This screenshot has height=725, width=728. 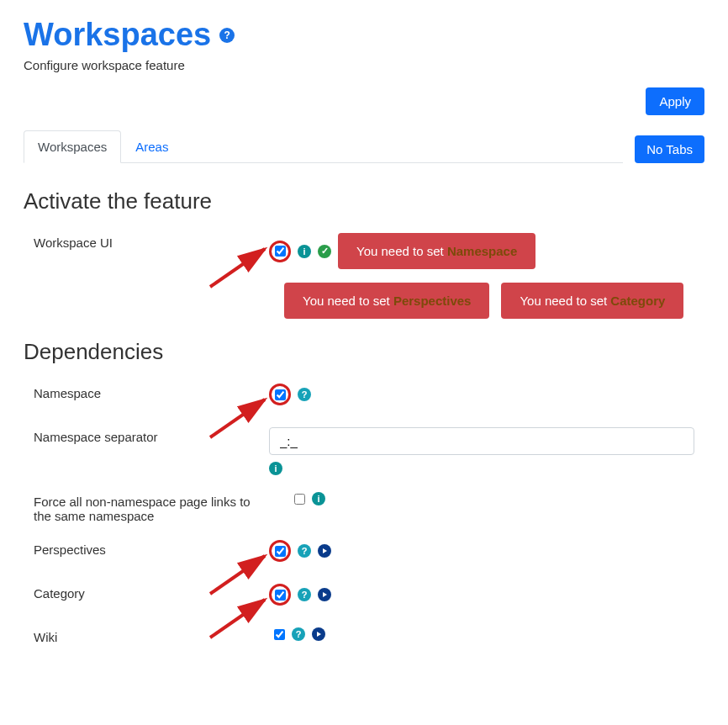 What do you see at coordinates (151, 592) in the screenshot?
I see `category-label: Category` at bounding box center [151, 592].